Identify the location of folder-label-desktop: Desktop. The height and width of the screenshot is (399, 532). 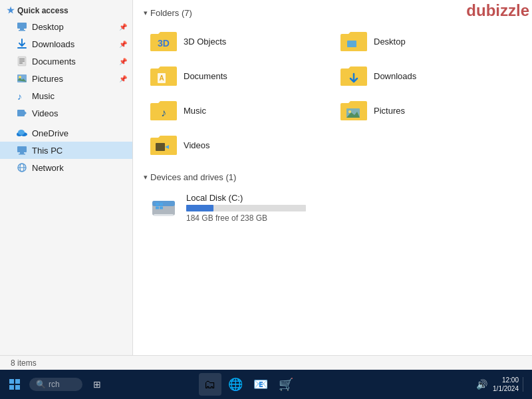
(390, 41).